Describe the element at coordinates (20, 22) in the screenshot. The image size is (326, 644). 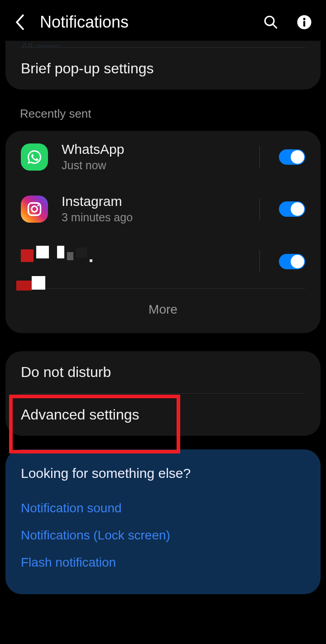
I see `back-icon` at that location.